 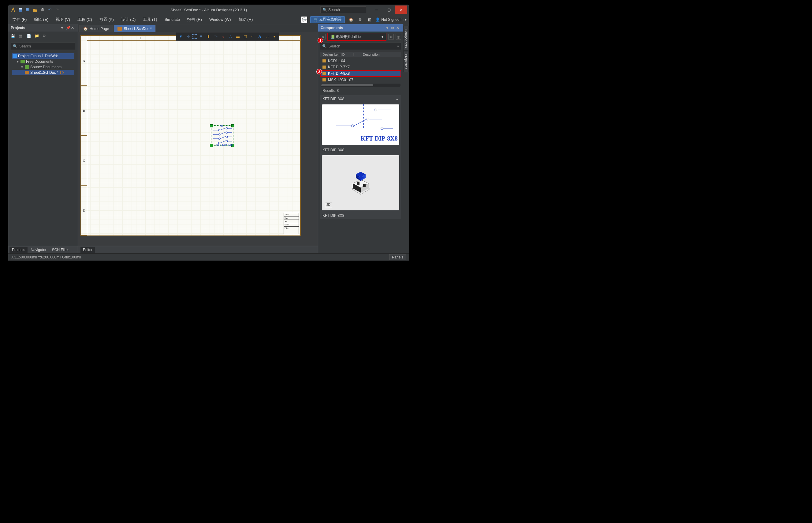 I want to click on menu-file: 文件 (F), so click(x=20, y=20).